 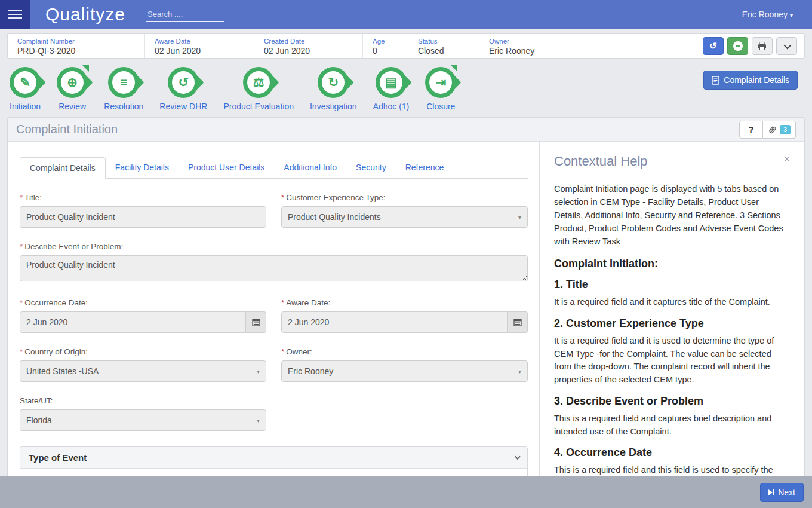 What do you see at coordinates (310, 41) in the screenshot?
I see `record-field-label: Created Date` at bounding box center [310, 41].